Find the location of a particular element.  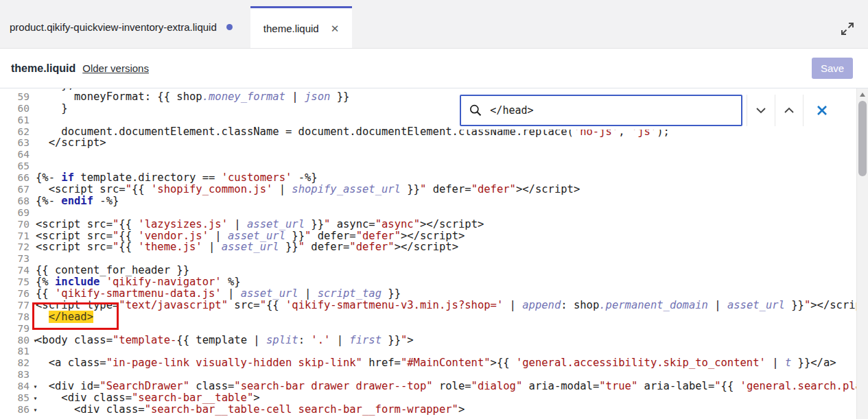

line-number: 70 is located at coordinates (15, 225).